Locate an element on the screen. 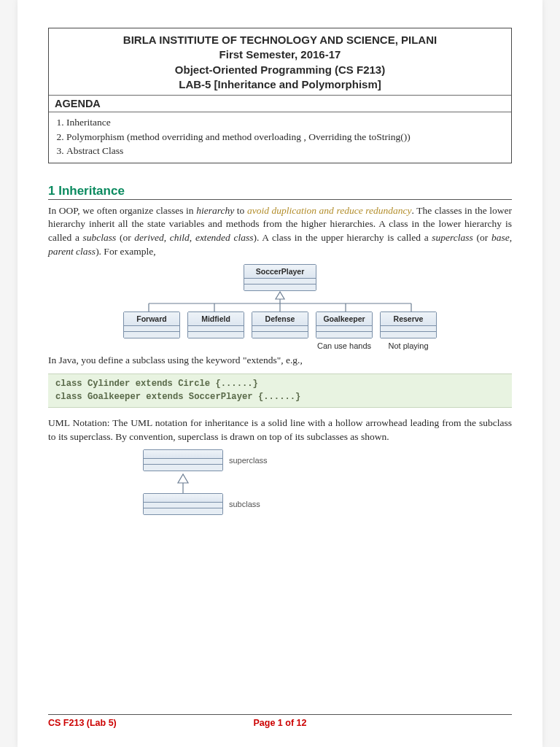 The height and width of the screenshot is (747, 560). lab-line: LAB-5 [Inheritance and Polymorphism] is located at coordinates (280, 85).